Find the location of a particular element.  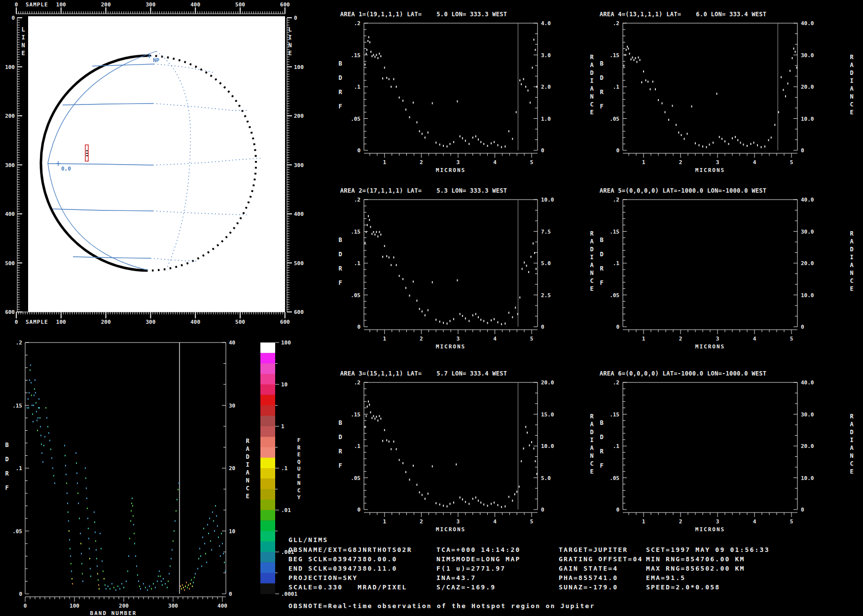

spectrum-panel-area-4: AREA 4=(13,1,1,1) LAT= 6.0 LON= 333.4 WE… is located at coordinates (727, 92).